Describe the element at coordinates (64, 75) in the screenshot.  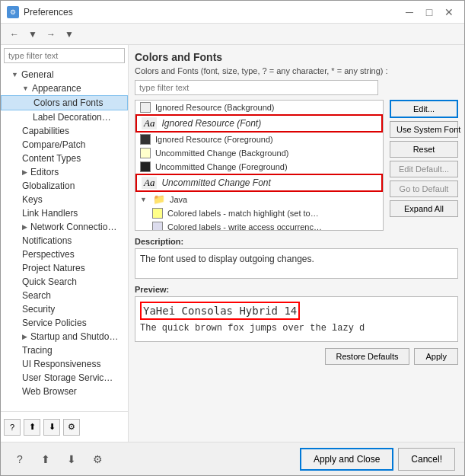
I see `sidebar-item-general: ▼ General` at that location.